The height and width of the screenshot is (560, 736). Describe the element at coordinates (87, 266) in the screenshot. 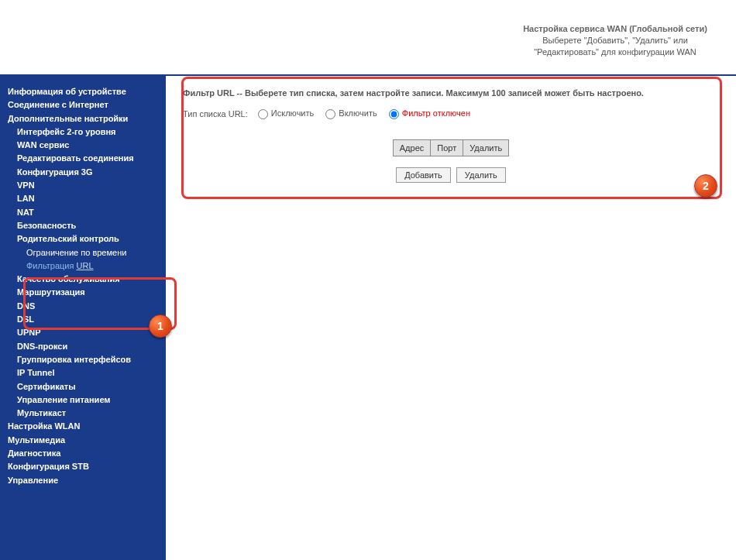

I see `nav-url-filter: Фильтрация URL` at that location.